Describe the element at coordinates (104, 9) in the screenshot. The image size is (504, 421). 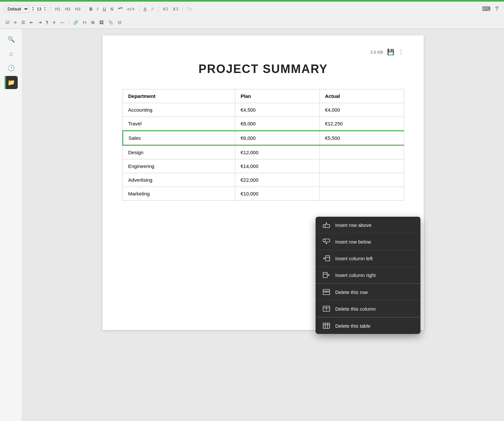
I see `underline-button: U` at that location.